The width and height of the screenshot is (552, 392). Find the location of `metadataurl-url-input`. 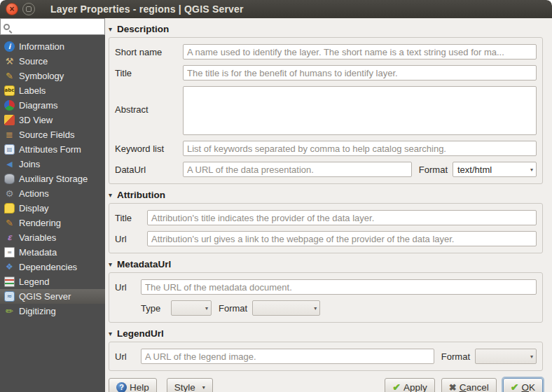

metadataurl-url-input is located at coordinates (339, 287).